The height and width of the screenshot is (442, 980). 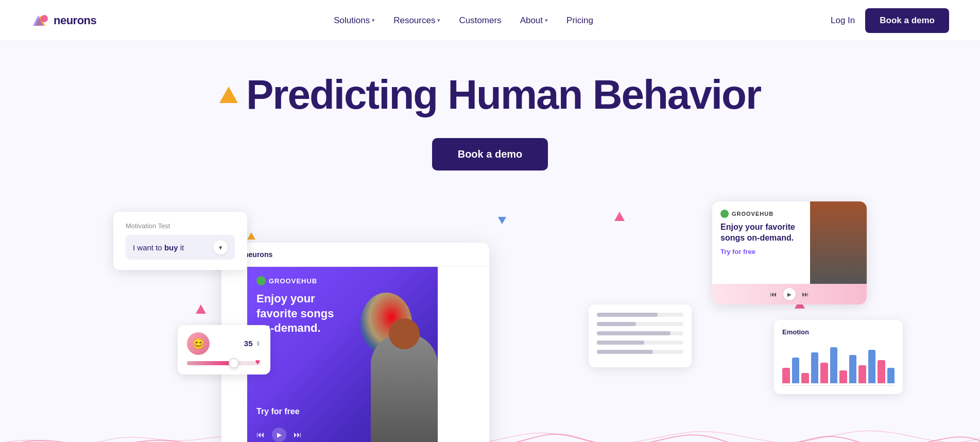 What do you see at coordinates (490, 155) in the screenshot?
I see `hero-cta: Book a demo` at bounding box center [490, 155].